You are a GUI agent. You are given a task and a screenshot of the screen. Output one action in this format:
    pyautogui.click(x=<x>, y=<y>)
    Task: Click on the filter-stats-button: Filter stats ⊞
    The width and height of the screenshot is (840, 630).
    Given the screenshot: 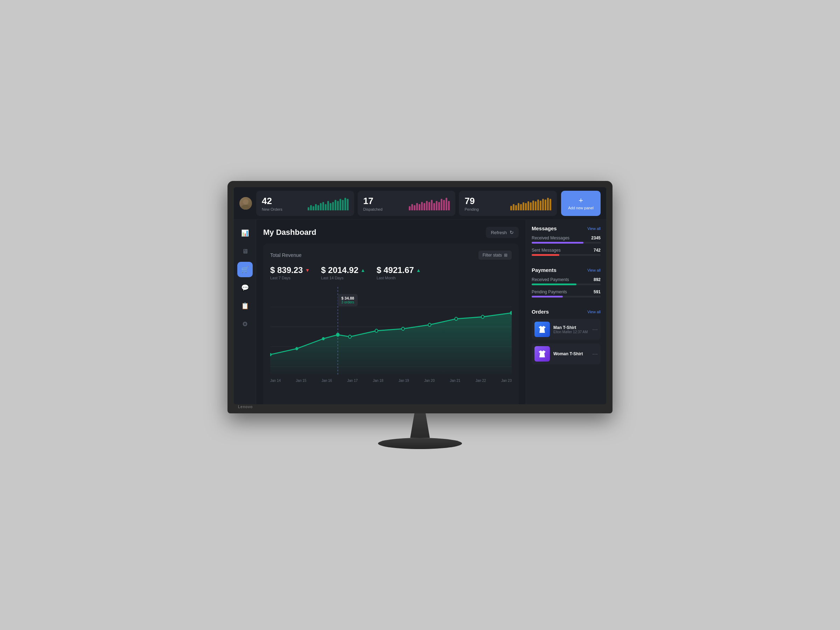 What is the action you would take?
    pyautogui.click(x=495, y=255)
    